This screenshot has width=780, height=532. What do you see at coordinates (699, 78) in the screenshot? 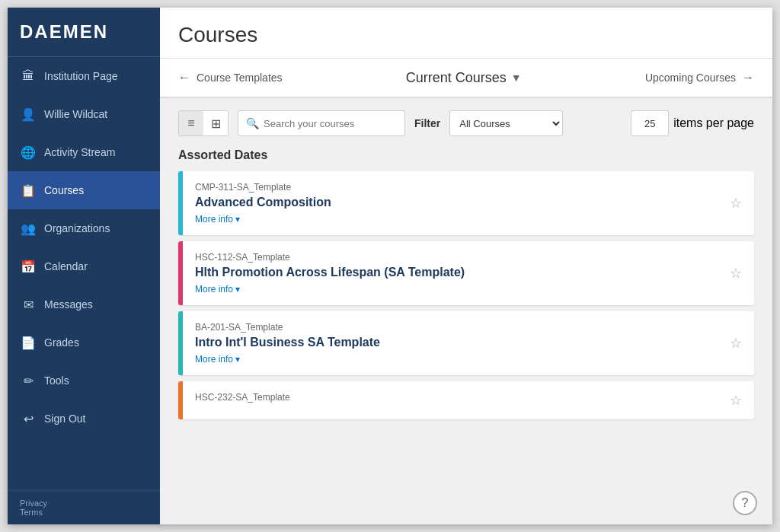
I see `tab-upcoming-courses: Upcoming Courses →` at bounding box center [699, 78].